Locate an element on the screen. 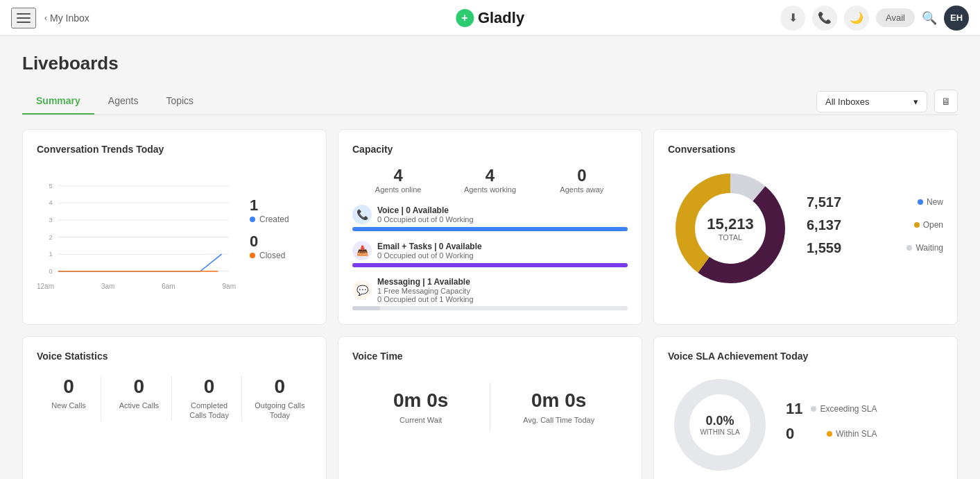  svg-text: 5 is located at coordinates (50, 186).